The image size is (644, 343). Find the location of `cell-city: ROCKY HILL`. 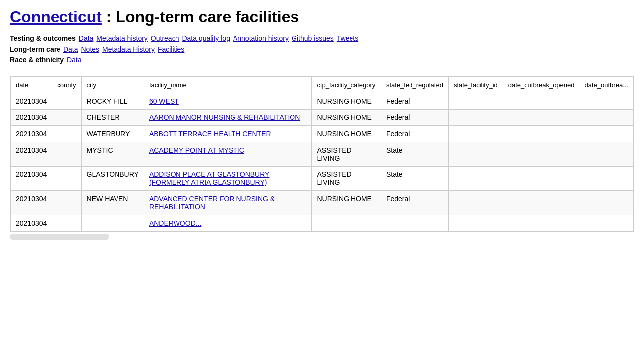

cell-city: ROCKY HILL is located at coordinates (113, 101).